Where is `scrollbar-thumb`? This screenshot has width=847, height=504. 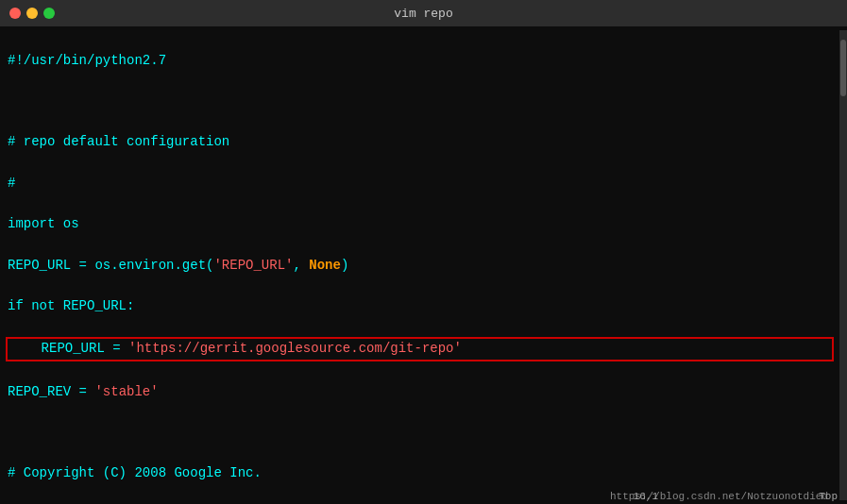 scrollbar-thumb is located at coordinates (843, 68).